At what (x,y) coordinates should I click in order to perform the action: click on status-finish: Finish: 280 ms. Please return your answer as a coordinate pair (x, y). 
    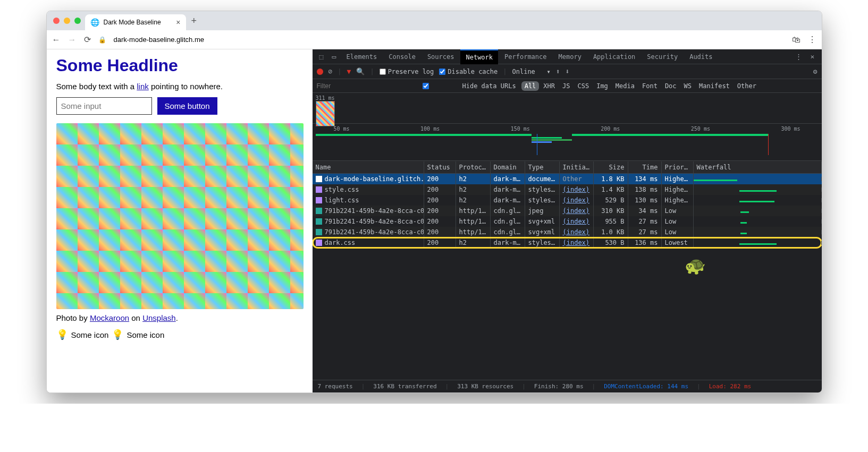
    Looking at the image, I should click on (559, 387).